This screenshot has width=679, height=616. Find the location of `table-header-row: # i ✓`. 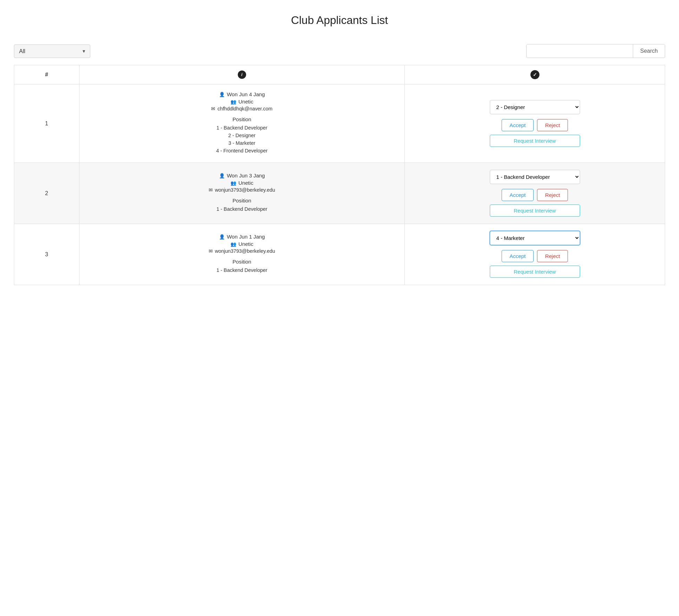

table-header-row: # i ✓ is located at coordinates (340, 75).